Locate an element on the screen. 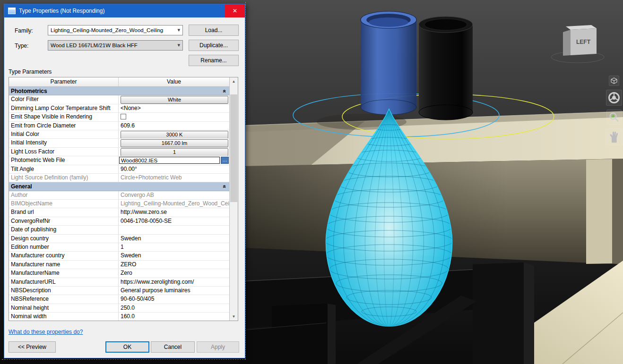 This screenshot has width=623, height=364. param-row-author: AuthorConvergo AB is located at coordinates (119, 195).